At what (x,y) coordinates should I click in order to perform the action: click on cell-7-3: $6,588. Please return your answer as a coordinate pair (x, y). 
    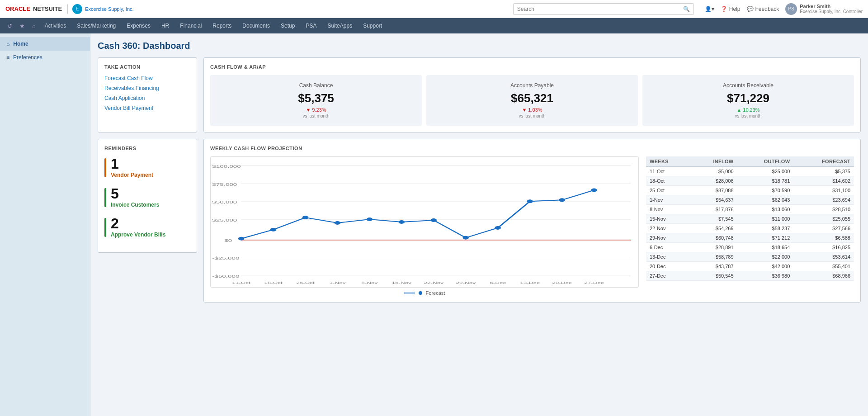
    Looking at the image, I should click on (824, 238).